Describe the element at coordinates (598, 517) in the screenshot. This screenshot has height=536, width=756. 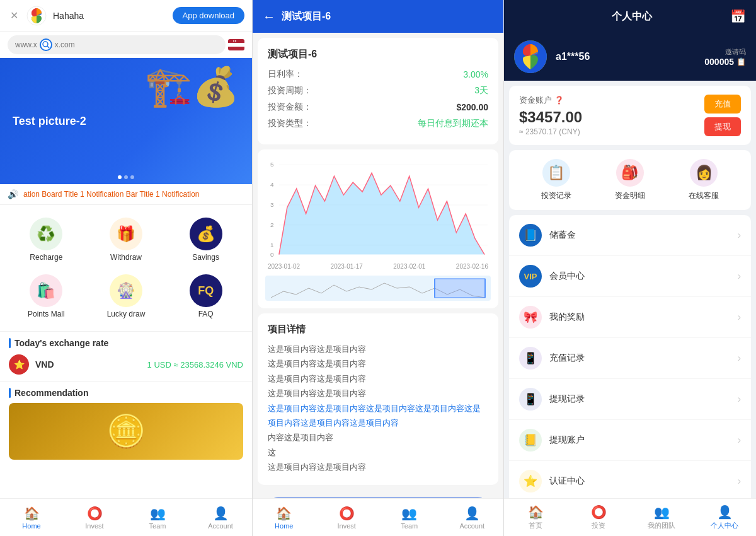
I see `right-nav-invest: ⭕ 投资` at that location.